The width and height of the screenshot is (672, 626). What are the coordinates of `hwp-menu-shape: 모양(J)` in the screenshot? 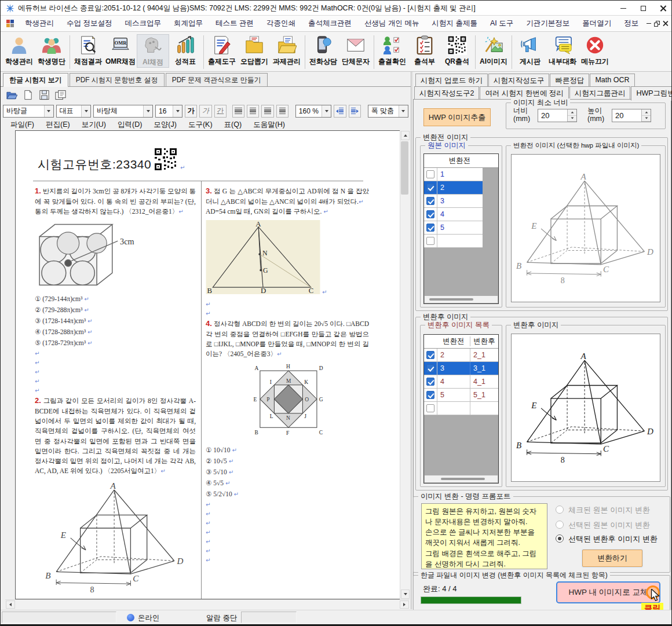 It's located at (165, 125).